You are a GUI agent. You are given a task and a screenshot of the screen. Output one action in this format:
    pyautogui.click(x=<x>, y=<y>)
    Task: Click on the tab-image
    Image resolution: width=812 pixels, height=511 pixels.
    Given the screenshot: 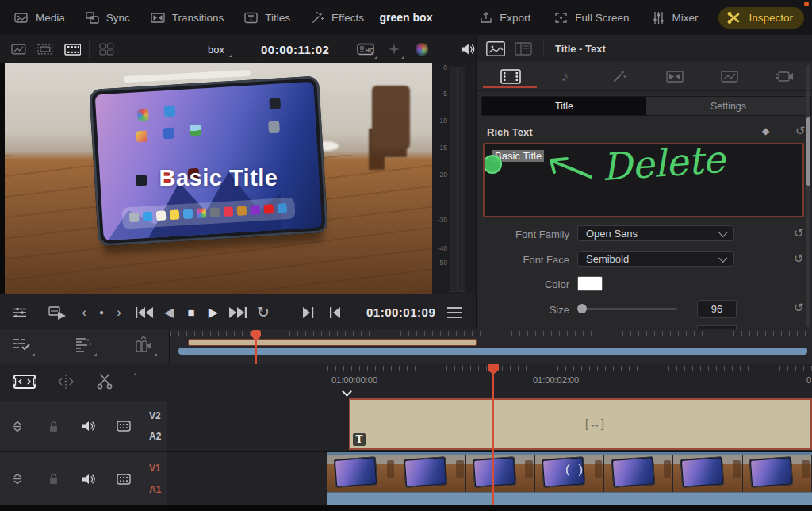 What is the action you would take?
    pyautogui.click(x=730, y=76)
    